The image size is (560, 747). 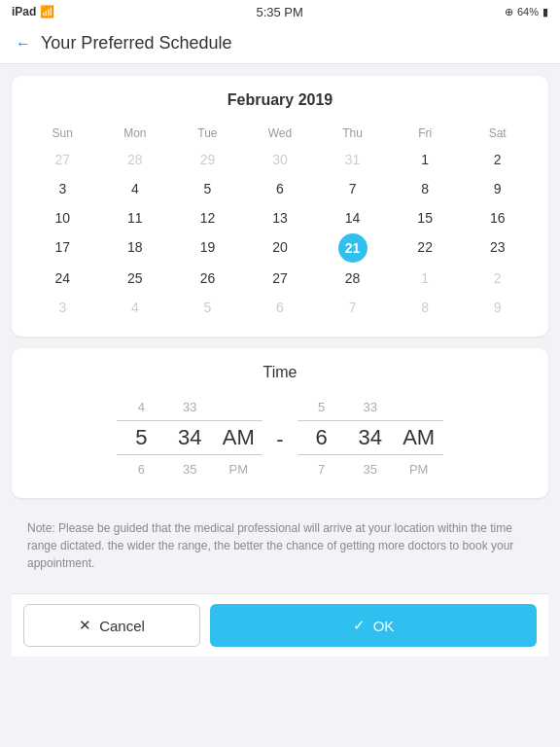 What do you see at coordinates (419, 438) in the screenshot?
I see `end-period-current: AM` at bounding box center [419, 438].